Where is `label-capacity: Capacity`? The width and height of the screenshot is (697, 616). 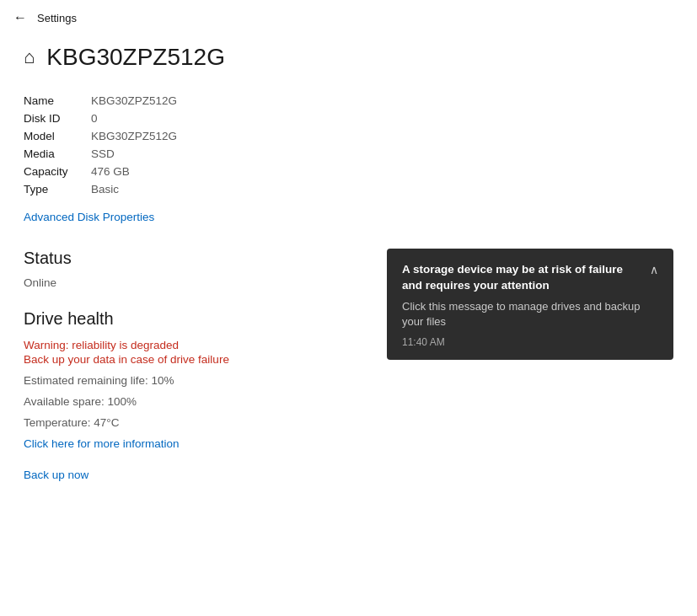
label-capacity: Capacity is located at coordinates (57, 172).